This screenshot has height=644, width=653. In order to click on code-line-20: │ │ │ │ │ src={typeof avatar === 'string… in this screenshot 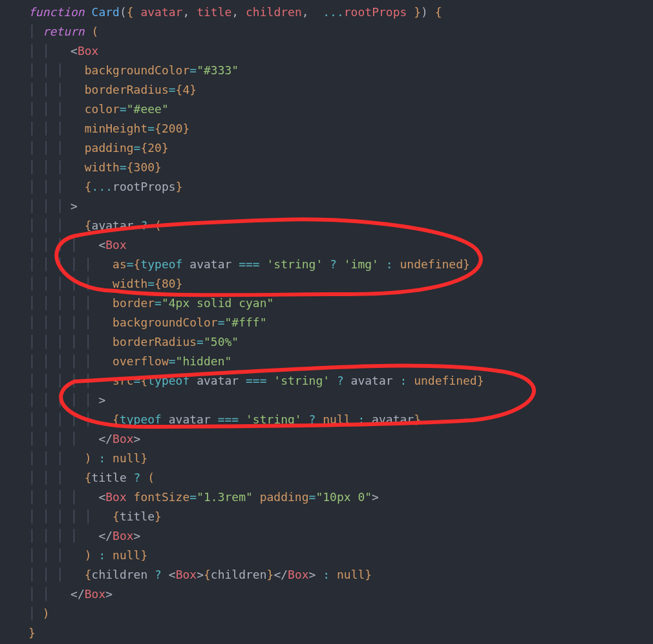, I will do `click(341, 381)`.